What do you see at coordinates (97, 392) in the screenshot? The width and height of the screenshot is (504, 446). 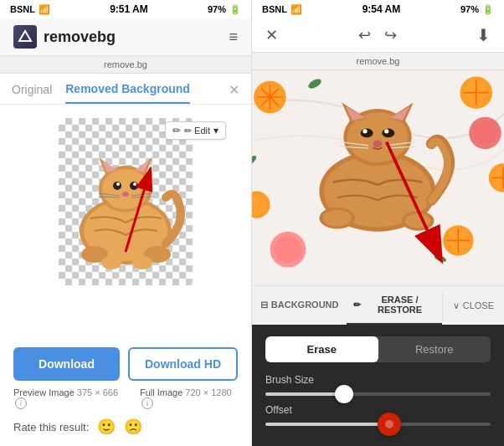 I see `preview-size: 375 × 666` at bounding box center [97, 392].